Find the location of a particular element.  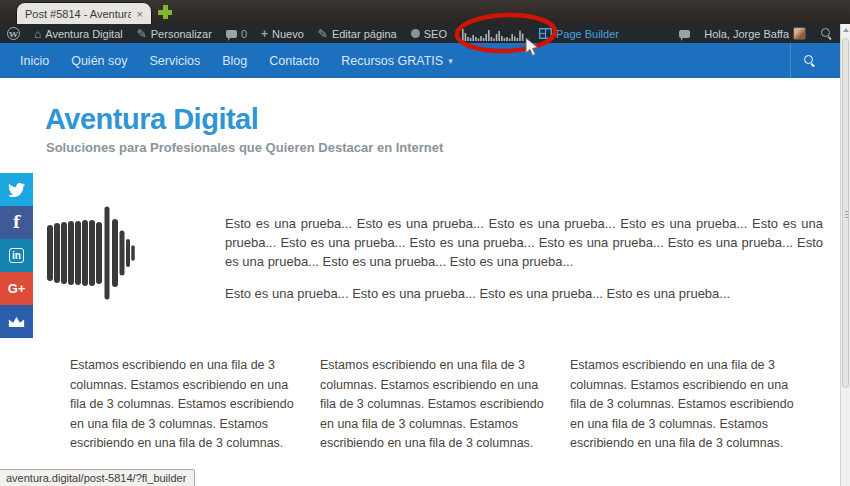

crown-icon is located at coordinates (16, 322).